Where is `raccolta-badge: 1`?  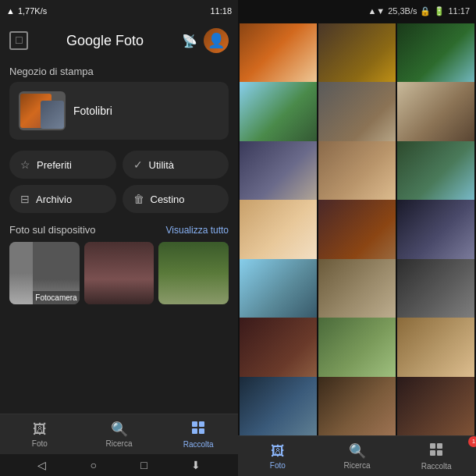
raccolta-badge: 1 is located at coordinates (472, 442).